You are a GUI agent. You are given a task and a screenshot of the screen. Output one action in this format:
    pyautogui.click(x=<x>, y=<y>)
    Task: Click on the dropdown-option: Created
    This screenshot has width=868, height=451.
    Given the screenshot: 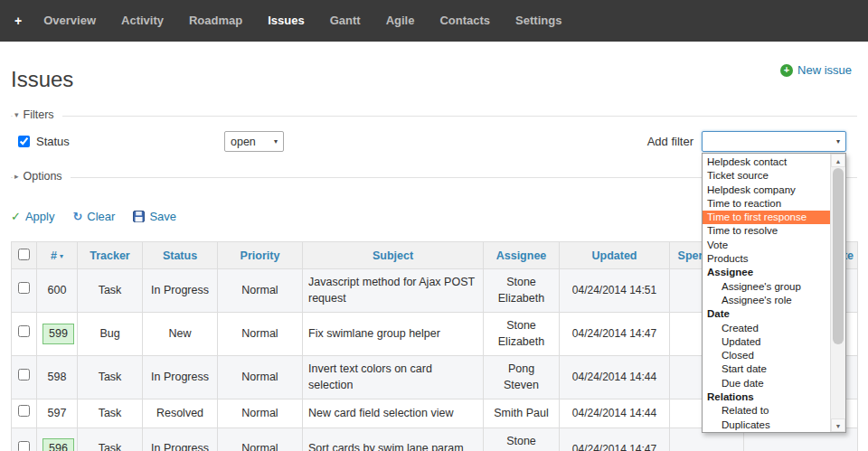 What is the action you would take?
    pyautogui.click(x=767, y=329)
    